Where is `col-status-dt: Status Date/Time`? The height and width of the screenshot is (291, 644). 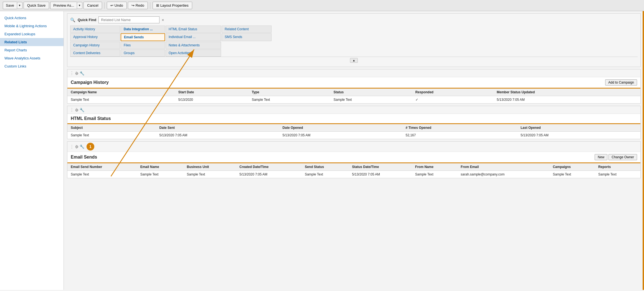
col-status-dt: Status Date/Time is located at coordinates (380, 167).